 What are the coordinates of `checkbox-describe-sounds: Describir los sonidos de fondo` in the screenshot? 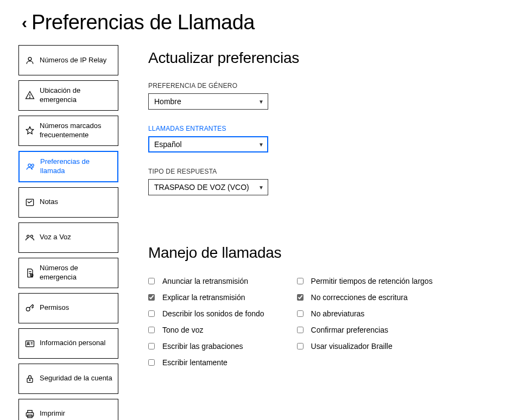 It's located at (206, 314).